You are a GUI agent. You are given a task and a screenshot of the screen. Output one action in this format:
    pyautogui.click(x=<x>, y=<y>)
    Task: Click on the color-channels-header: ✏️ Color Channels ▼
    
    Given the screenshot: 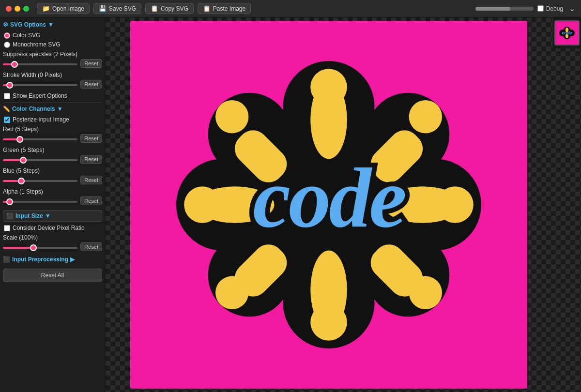 What is the action you would take?
    pyautogui.click(x=52, y=109)
    